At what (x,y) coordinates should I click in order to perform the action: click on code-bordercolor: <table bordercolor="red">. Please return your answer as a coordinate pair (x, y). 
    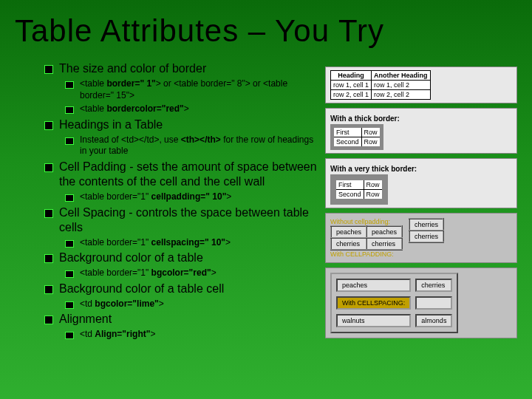
    Looking at the image, I should click on (134, 109).